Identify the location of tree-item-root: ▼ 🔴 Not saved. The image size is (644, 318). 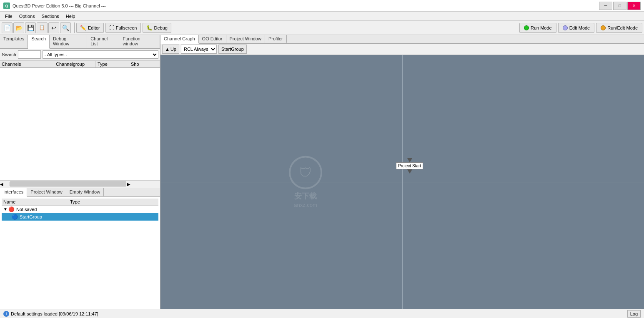
(80, 209).